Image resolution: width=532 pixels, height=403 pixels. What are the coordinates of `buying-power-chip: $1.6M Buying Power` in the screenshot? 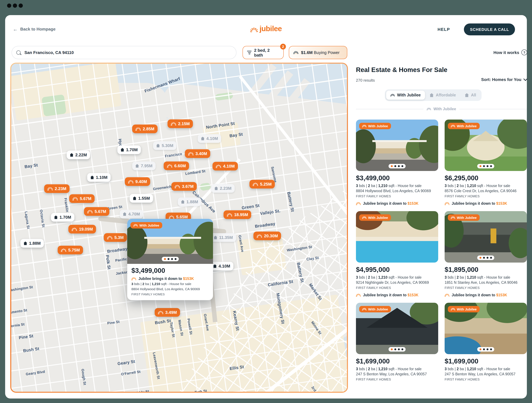 It's located at (318, 52).